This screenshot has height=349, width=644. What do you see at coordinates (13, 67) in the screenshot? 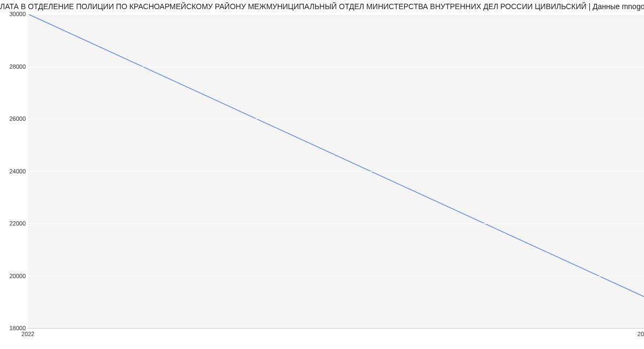
I see `y-tick-label: 28000` at bounding box center [13, 67].